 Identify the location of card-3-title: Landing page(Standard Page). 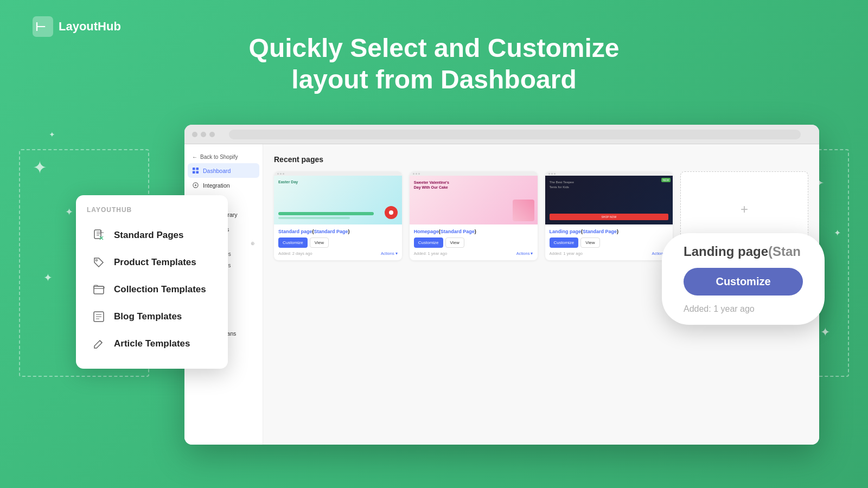
(609, 232).